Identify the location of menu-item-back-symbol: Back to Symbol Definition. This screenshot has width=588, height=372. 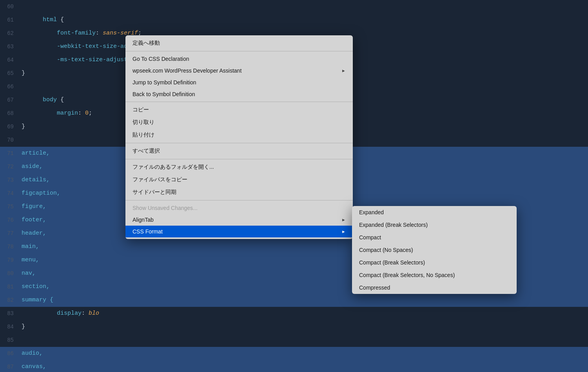
(239, 94).